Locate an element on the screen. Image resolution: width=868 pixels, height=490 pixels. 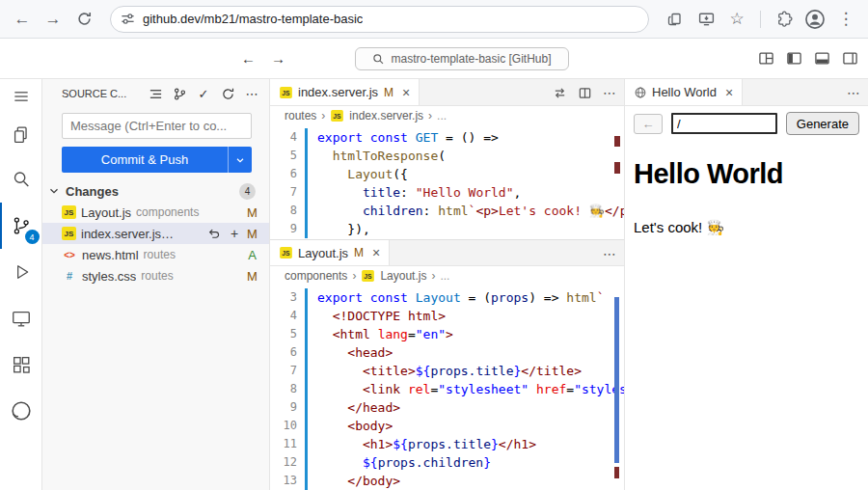
breadcrumb-file: Layout.js is located at coordinates (403, 276).